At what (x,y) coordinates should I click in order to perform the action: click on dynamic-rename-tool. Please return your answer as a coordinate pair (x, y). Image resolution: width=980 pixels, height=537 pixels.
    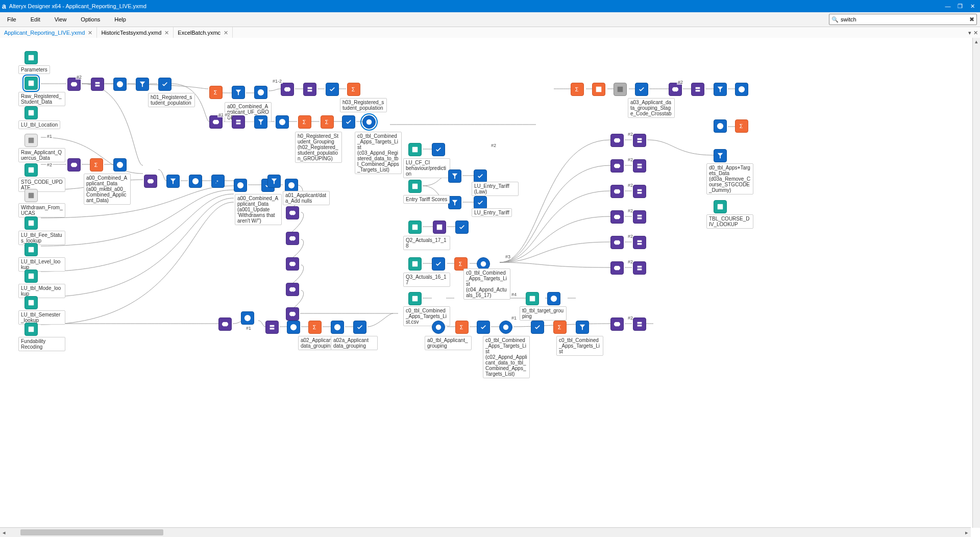
    Looking at the image, I should click on (620, 89).